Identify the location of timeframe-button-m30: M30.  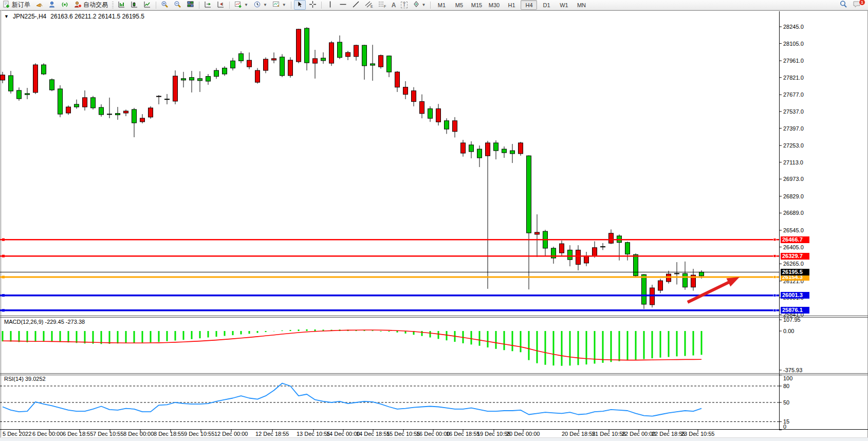
(494, 5).